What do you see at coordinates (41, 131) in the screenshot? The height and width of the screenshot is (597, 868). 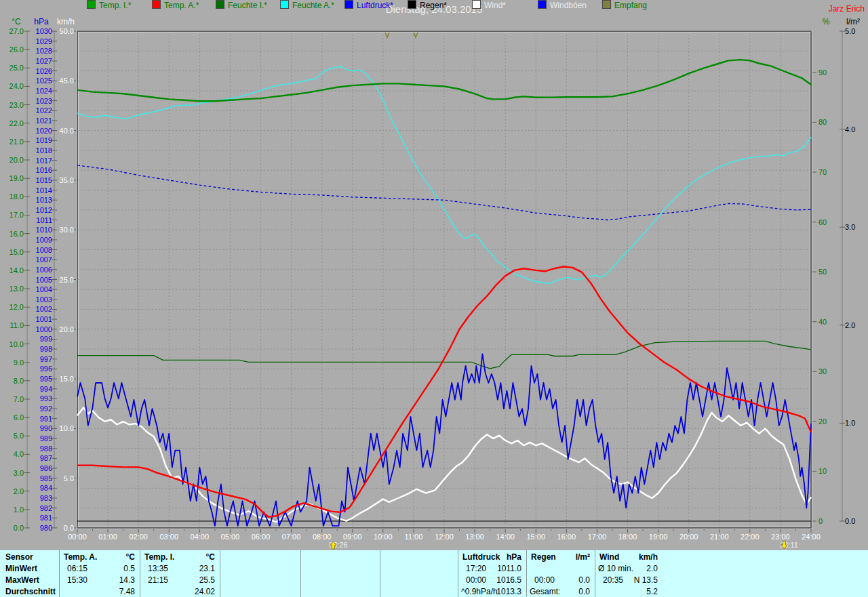 I see `pressure-axis-tick-label: 1020` at bounding box center [41, 131].